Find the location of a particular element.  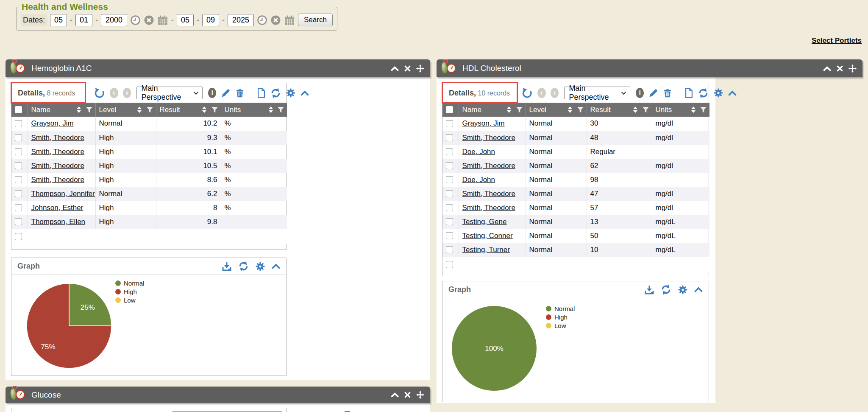

from-time-icon is located at coordinates (136, 20).